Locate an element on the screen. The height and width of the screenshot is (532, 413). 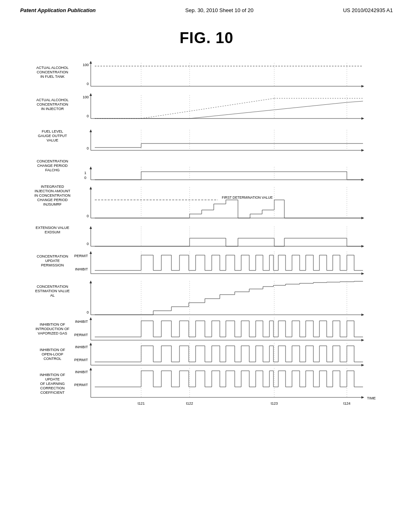
row-inhibition-open-loop: INHIBITION OF OPEN-LOOP CONTROL INHIBIT … is located at coordinates (202, 355).